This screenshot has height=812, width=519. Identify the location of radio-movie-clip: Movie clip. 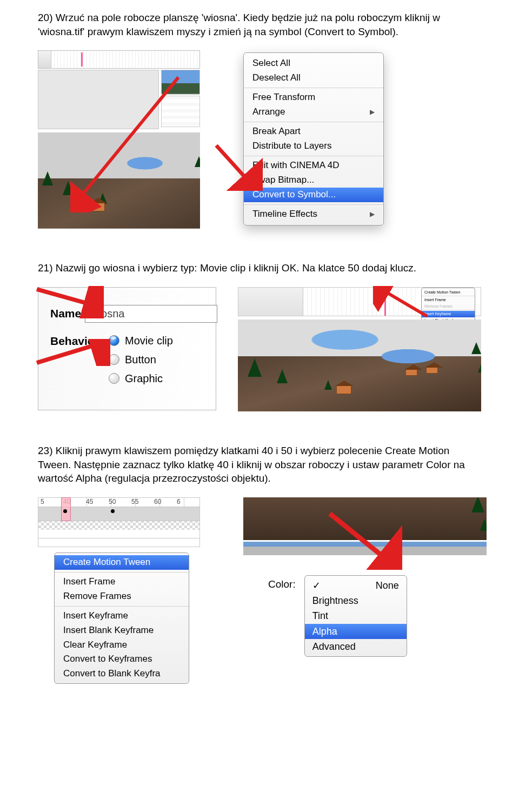
(158, 341).